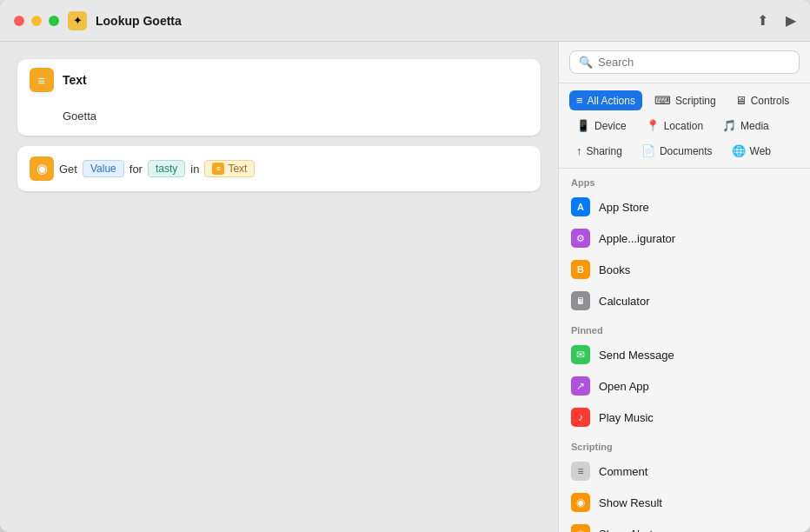  I want to click on dict-icon: ◉, so click(42, 169).